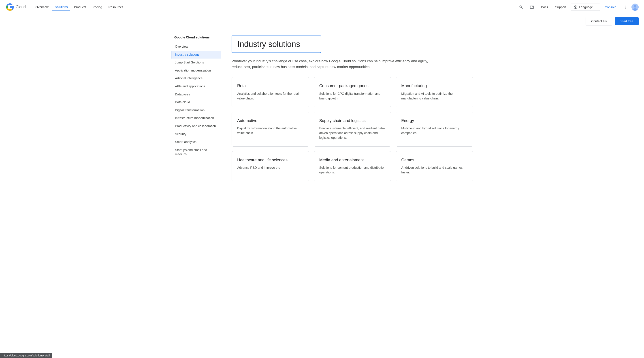 The width and height of the screenshot is (644, 358). What do you see at coordinates (16, 7) in the screenshot?
I see `google-cloud-logo: Cloud` at bounding box center [16, 7].